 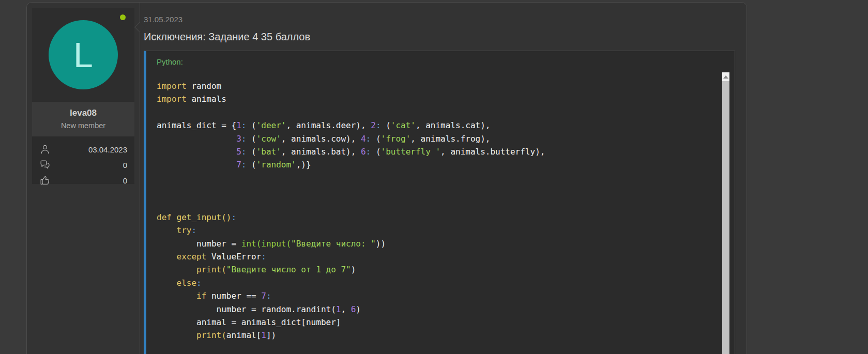 I want to click on likes-count-value: 0, so click(x=125, y=181).